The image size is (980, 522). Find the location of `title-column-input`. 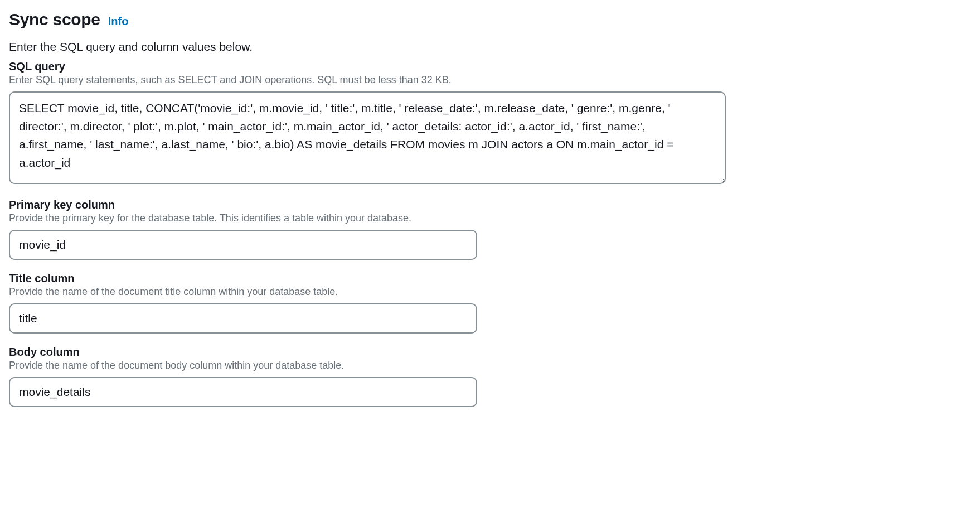

title-column-input is located at coordinates (243, 318).